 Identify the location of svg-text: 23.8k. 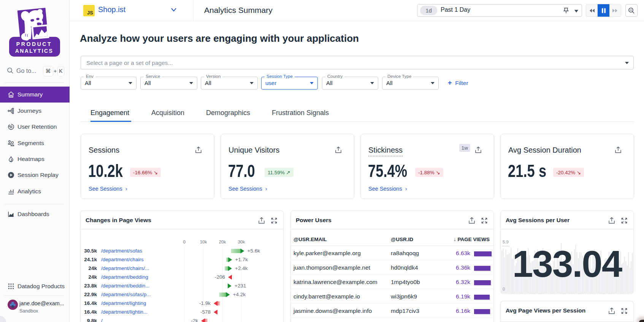
(90, 286).